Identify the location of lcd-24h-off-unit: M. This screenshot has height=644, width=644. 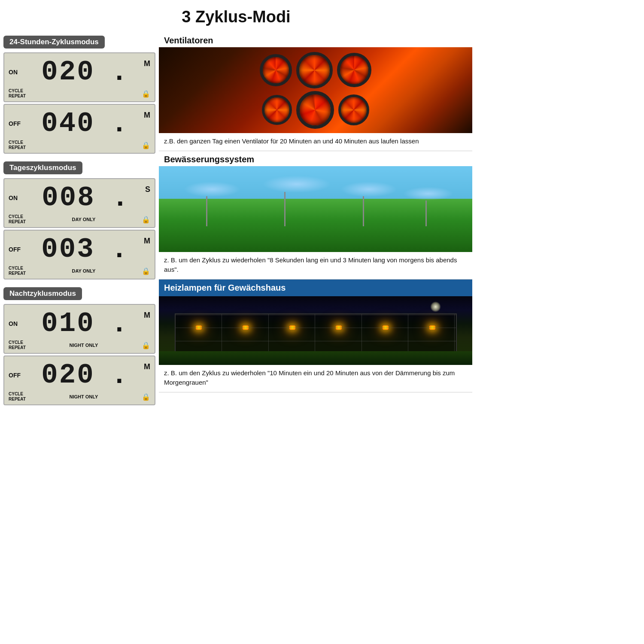
(147, 114).